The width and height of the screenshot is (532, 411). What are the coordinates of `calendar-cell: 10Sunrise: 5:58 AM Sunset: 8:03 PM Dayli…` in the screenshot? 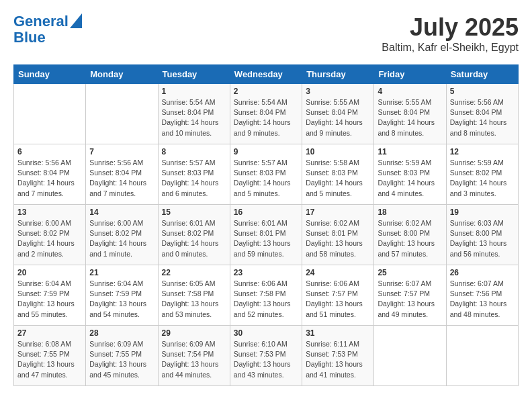 It's located at (339, 175).